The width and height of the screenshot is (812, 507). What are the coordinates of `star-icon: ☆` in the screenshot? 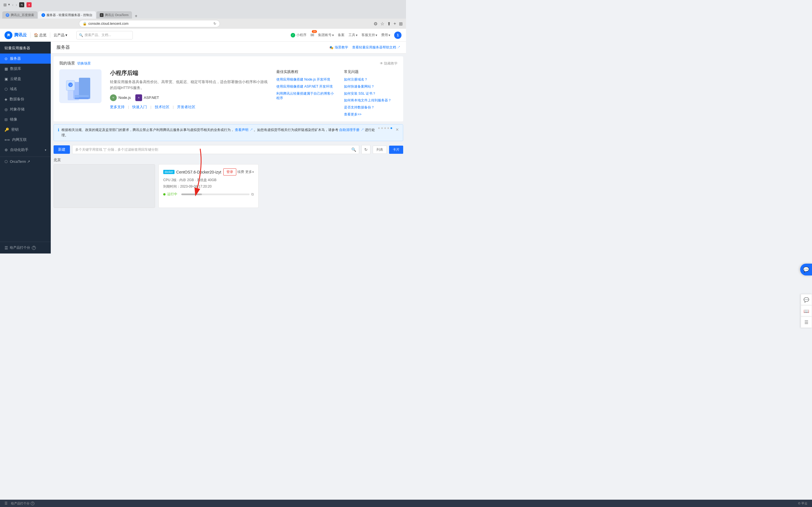 It's located at (383, 24).